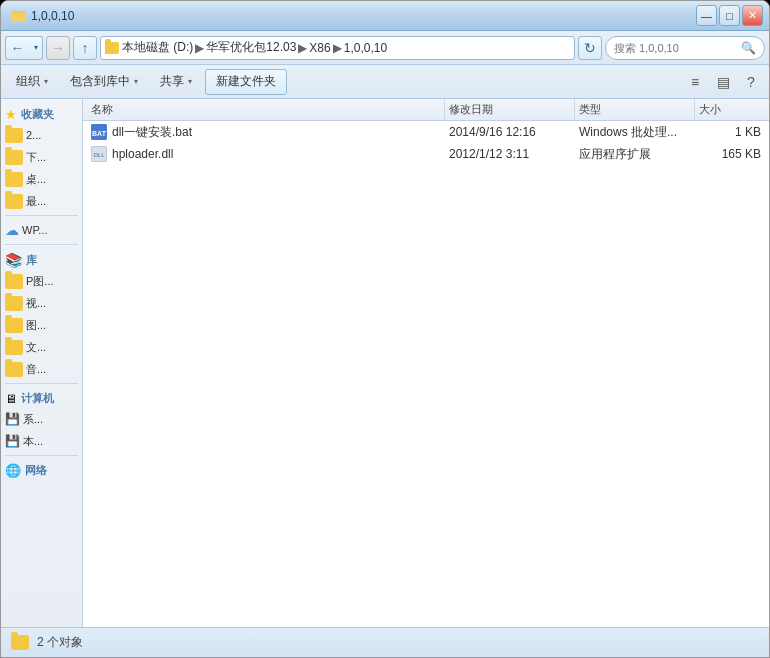 The image size is (770, 658). What do you see at coordinates (42, 230) in the screenshot?
I see `sidebar-item-wp: ☁ WP...` at bounding box center [42, 230].